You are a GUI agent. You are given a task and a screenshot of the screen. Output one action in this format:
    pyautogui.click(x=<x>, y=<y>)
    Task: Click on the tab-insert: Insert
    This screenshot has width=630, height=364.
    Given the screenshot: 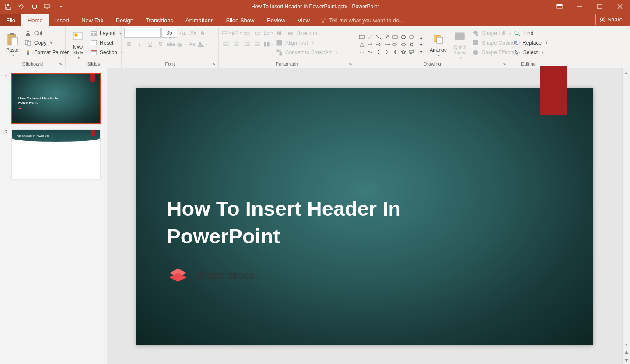 What is the action you would take?
    pyautogui.click(x=62, y=20)
    